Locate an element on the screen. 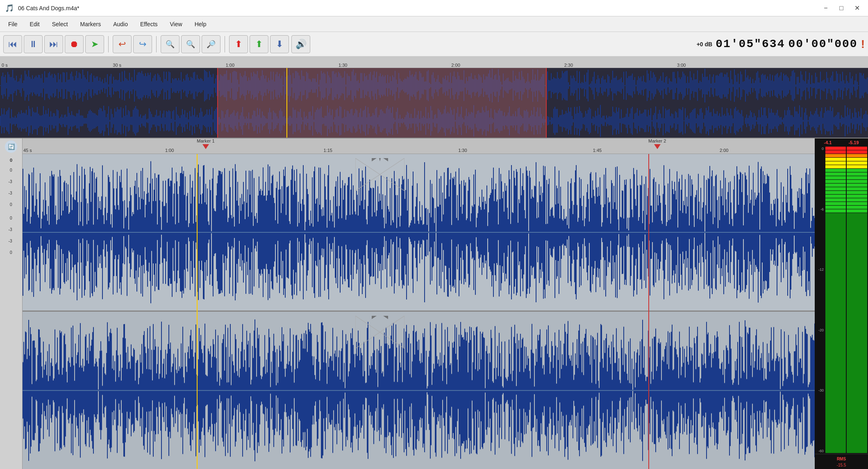  toolbar: ⏮ ⏸ ⏭ ⏺ ➤ ↩ ↪ 🔍 🔍 🔎 ⬆ ⬆ ⬇ 🔊 +0 dB 01'05"… is located at coordinates (434, 44).